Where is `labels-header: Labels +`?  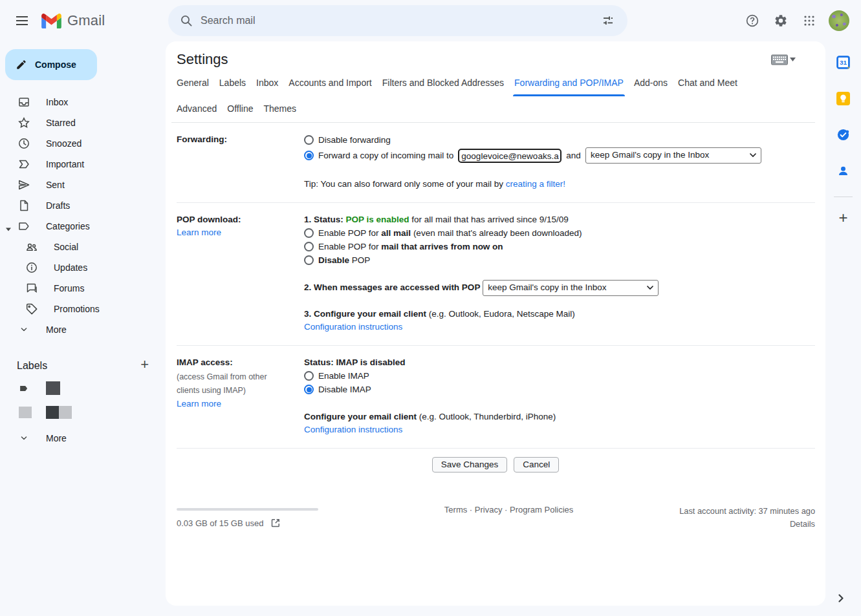
labels-header: Labels + is located at coordinates (83, 366).